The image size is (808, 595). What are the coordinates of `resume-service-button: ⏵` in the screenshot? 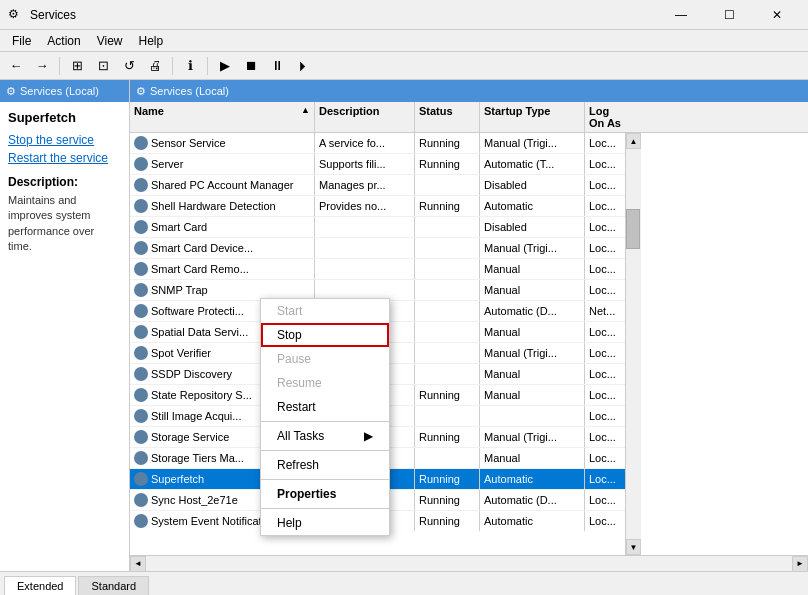 It's located at (303, 66).